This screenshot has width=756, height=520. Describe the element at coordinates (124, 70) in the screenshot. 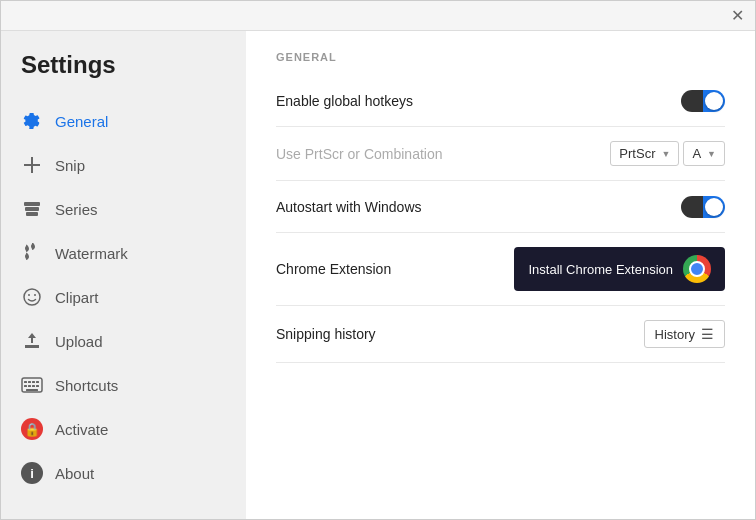

I see `app-title: Settings` at that location.